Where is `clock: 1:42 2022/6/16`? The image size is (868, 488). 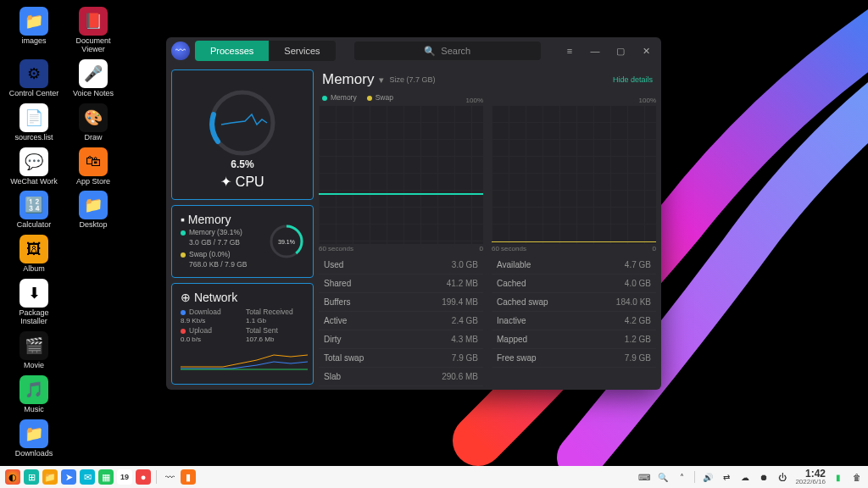
clock: 1:42 2022/6/16 is located at coordinates (810, 477).